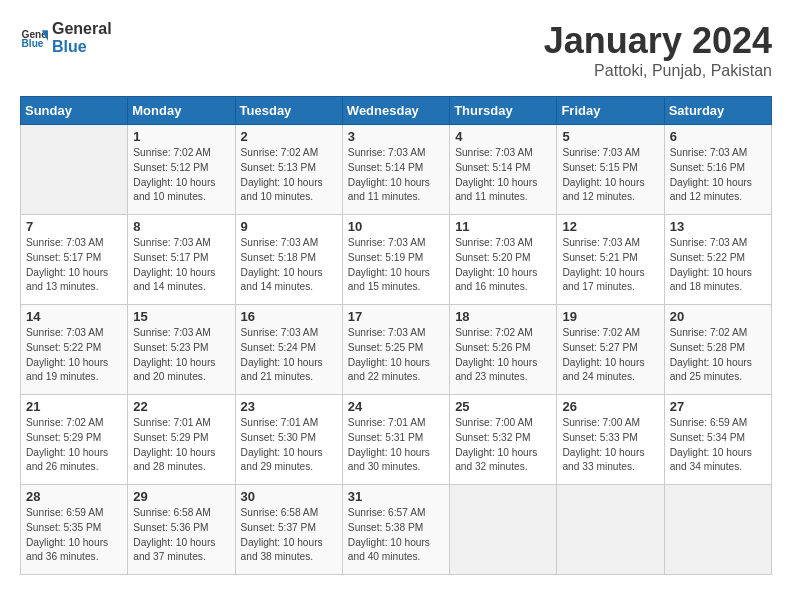 The image size is (792, 612). Describe the element at coordinates (74, 530) in the screenshot. I see `calendar-cell: 28Sunrise: 6:59 AM Sunset: 5:35 PM Dayli…` at that location.